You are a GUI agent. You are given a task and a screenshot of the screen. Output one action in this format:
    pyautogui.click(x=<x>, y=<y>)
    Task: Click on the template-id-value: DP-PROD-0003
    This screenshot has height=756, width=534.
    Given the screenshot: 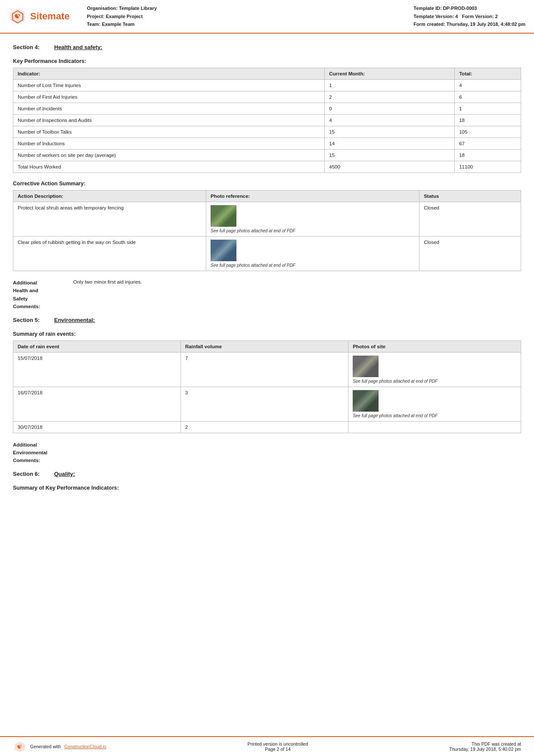 What is the action you would take?
    pyautogui.click(x=460, y=8)
    